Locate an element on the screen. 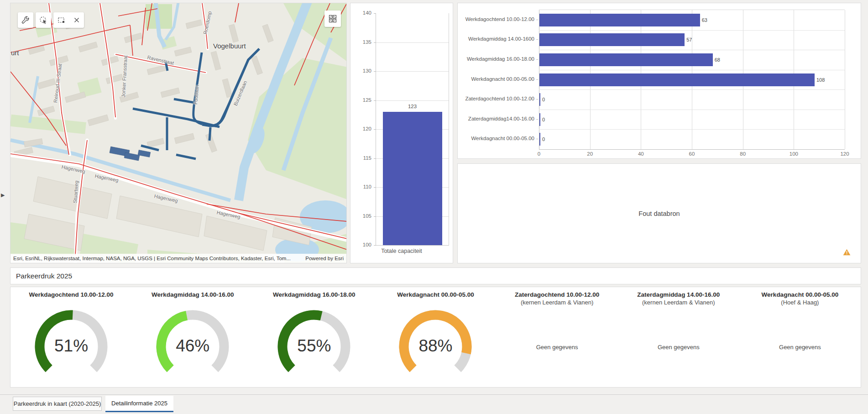 The height and width of the screenshot is (414, 868). warning-icon is located at coordinates (847, 253).